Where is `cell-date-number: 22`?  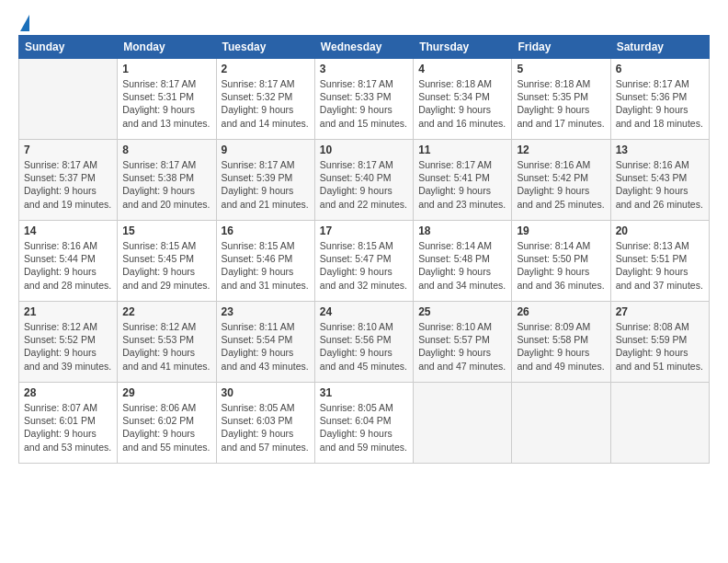 cell-date-number: 22 is located at coordinates (166, 312).